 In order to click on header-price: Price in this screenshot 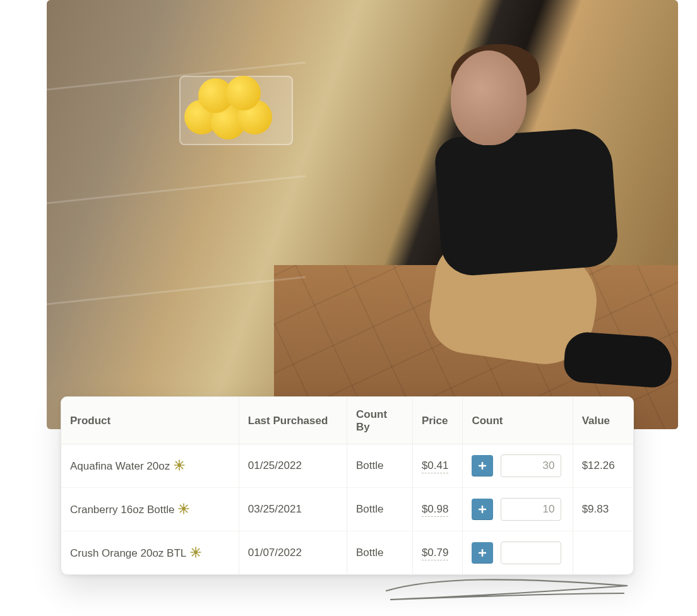, I will do `click(437, 420)`.